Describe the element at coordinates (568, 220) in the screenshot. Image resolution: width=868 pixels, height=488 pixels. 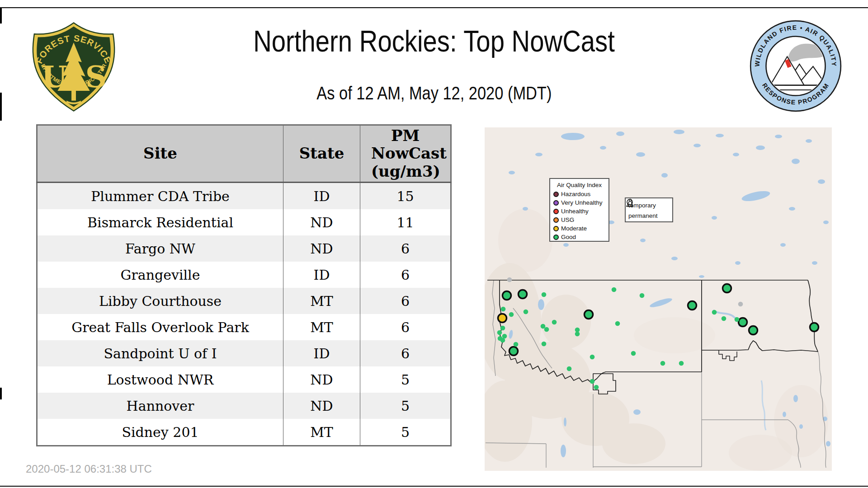
I see `aqi-legend-label: USG` at that location.